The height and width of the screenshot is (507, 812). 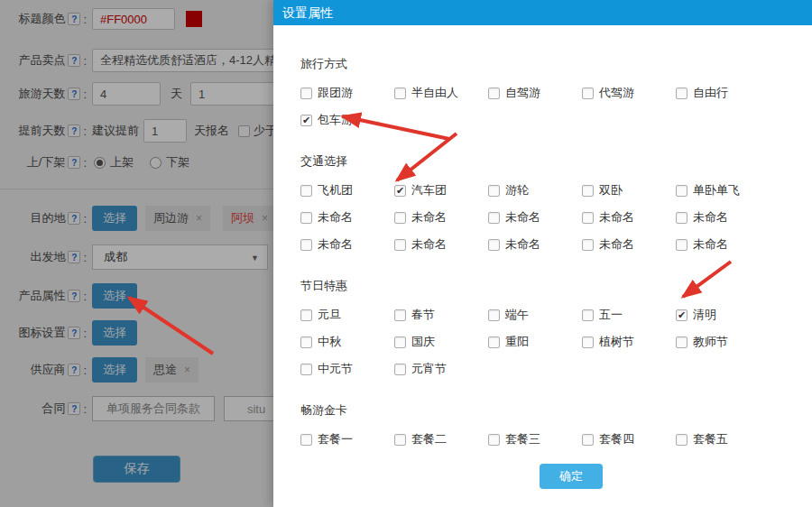 What do you see at coordinates (441, 93) in the screenshot?
I see `checkbox-option: 半自由人` at bounding box center [441, 93].